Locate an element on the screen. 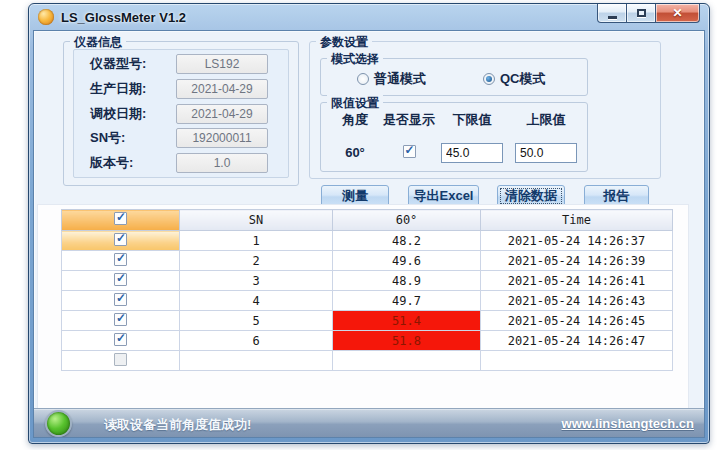  show-angle-checkbox is located at coordinates (410, 152).